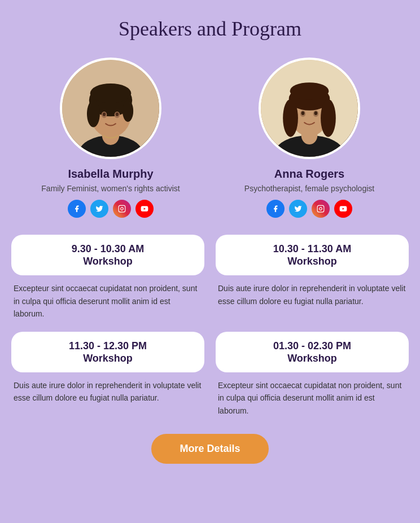  What do you see at coordinates (309, 209) in the screenshot?
I see `social-icons-anna` at bounding box center [309, 209].